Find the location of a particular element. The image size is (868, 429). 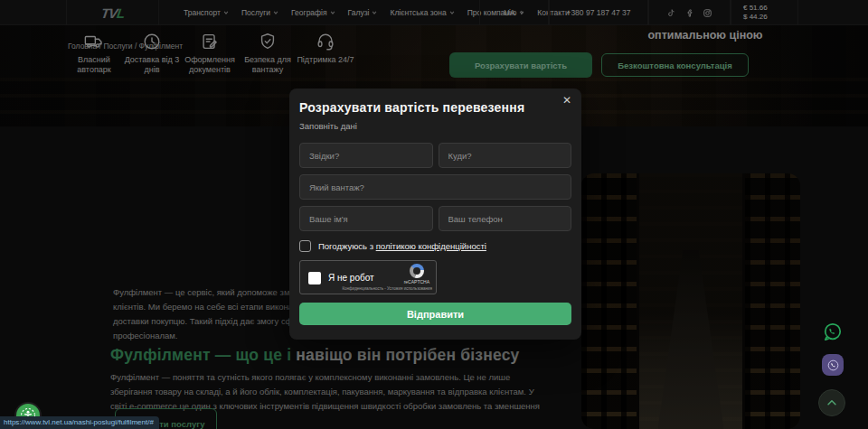

consent-row: Погоджуюсь з політикою конфіденційності is located at coordinates (436, 246).